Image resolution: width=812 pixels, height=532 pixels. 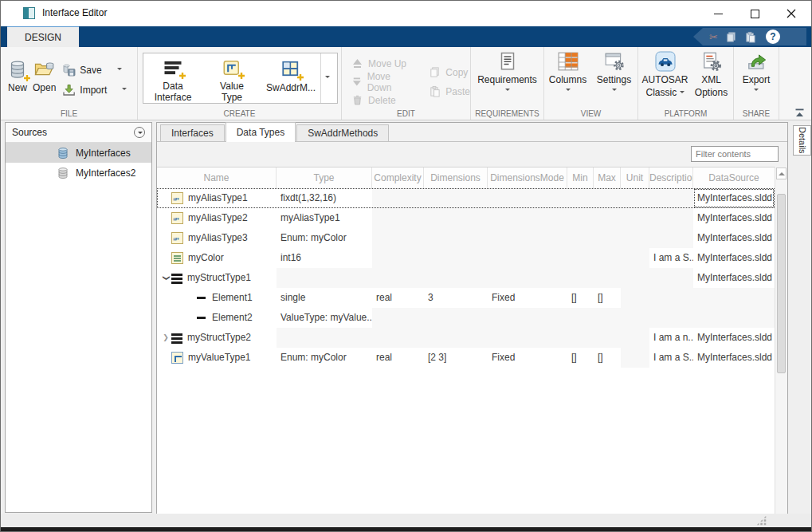 What do you see at coordinates (217, 219) in the screenshot?
I see `cell-name: myAliasType2` at bounding box center [217, 219].